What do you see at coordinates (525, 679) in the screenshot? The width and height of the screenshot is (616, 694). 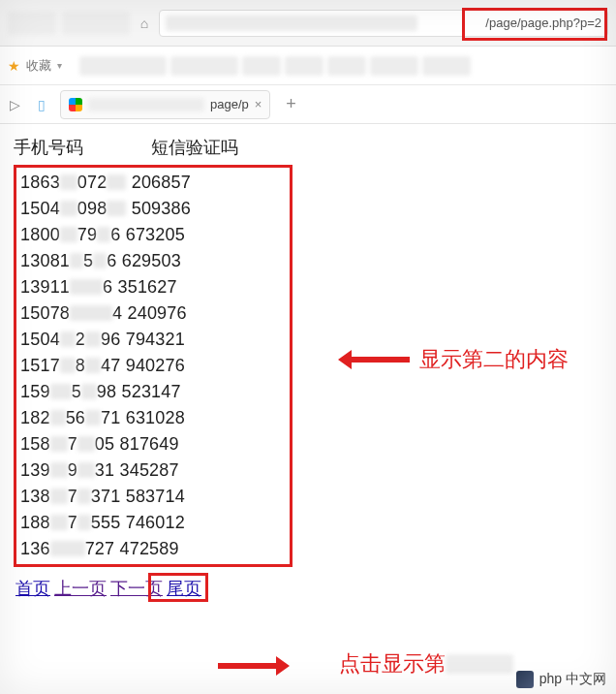 I see `logo-icon` at bounding box center [525, 679].